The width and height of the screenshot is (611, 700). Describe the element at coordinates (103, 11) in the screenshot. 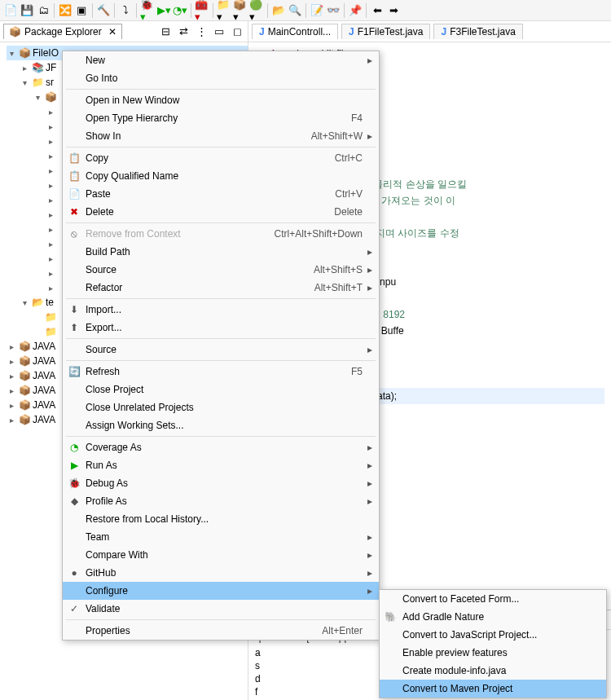

I see `build-icon: 🔨` at that location.